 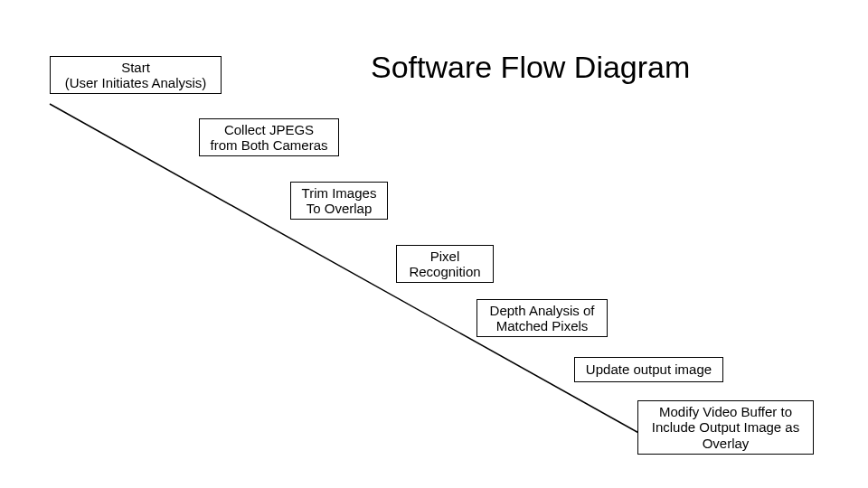 I want to click on step-collect-line1: Collect JPEGS, so click(x=269, y=130).